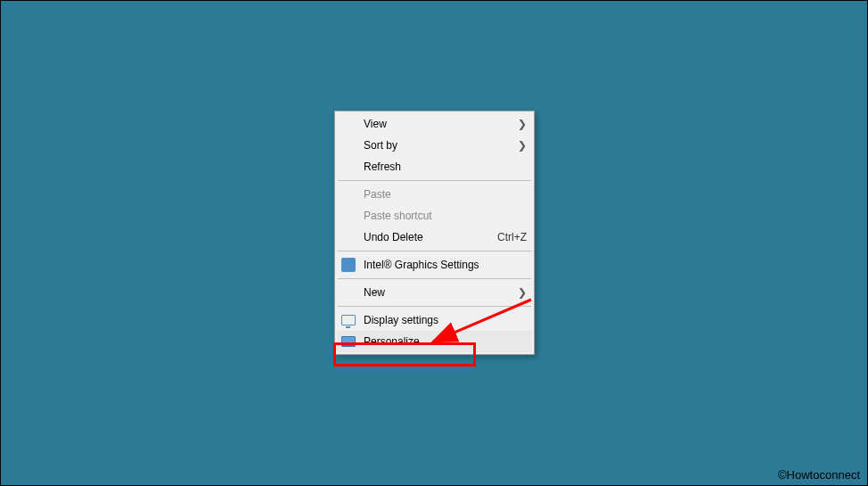 The height and width of the screenshot is (486, 868). Describe the element at coordinates (446, 320) in the screenshot. I see `menu-label: Display settings` at that location.